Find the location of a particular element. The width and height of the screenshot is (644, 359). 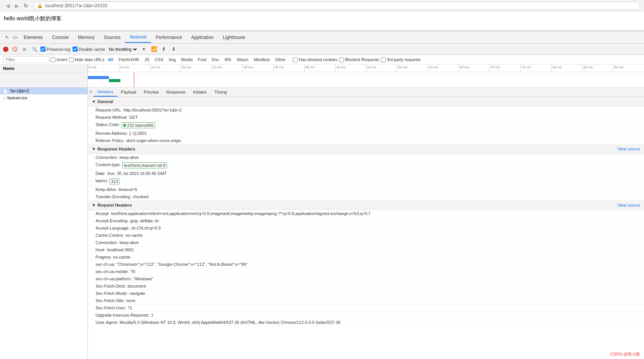

filter-manifest-btn: Manifest is located at coordinates (262, 60).